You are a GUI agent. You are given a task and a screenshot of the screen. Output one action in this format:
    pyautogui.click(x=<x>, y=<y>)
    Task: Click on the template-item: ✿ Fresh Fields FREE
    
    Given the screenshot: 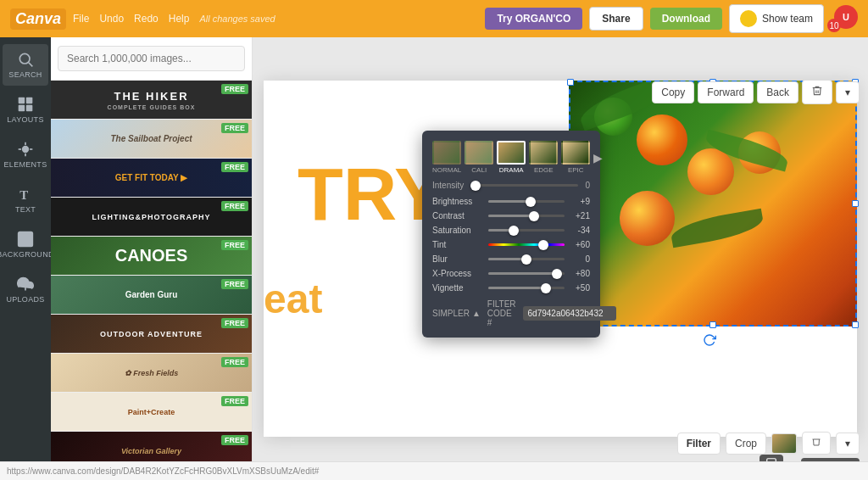 What is the action you would take?
    pyautogui.click(x=151, y=373)
    